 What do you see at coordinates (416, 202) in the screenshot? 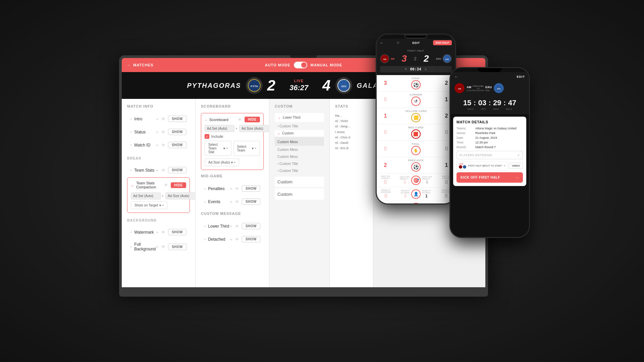
I see `stat-row-offside: OFFSIDE 0 SUBS 0 👤 SUBS 0` at bounding box center [416, 202].